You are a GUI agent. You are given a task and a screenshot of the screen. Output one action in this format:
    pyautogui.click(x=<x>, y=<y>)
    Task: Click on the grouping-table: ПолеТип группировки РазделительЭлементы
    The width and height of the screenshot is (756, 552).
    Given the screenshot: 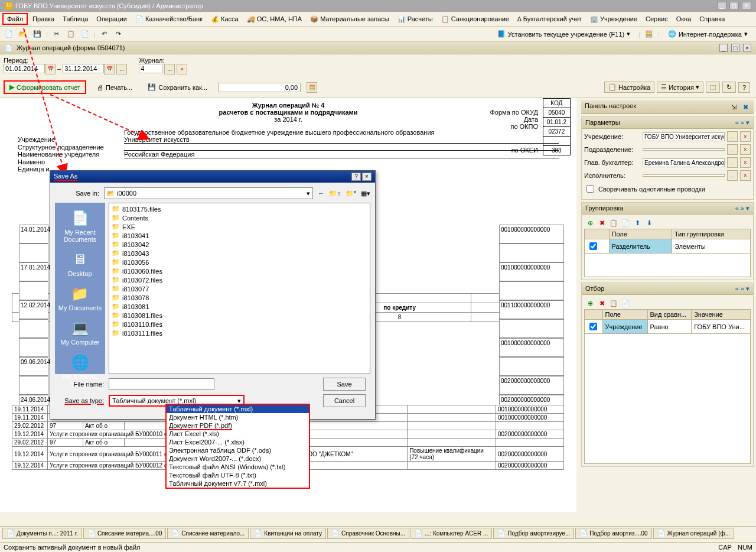 What is the action you would take?
    pyautogui.click(x=667, y=253)
    